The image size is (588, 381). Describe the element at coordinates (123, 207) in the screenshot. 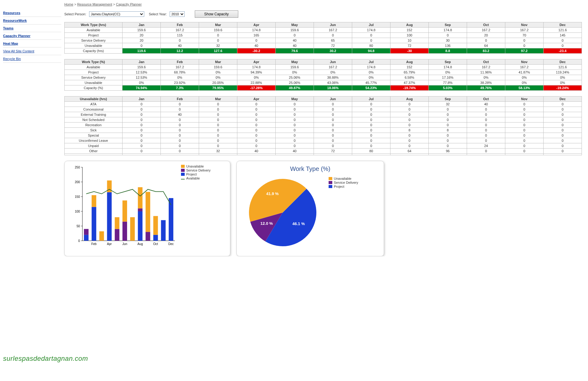

I see `bar-chart: 050100150200250FebAprJunAugOctDec` at that location.